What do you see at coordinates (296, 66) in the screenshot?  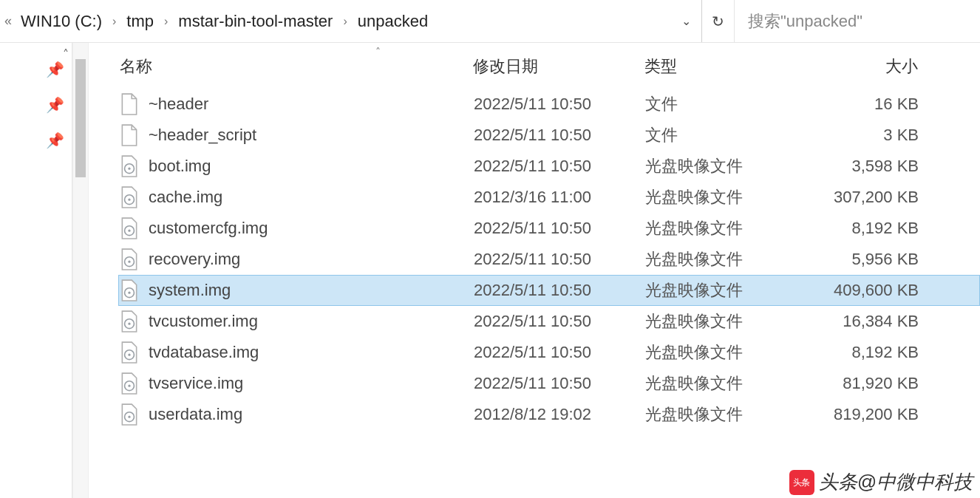 I see `column-header-name: 名称` at bounding box center [296, 66].